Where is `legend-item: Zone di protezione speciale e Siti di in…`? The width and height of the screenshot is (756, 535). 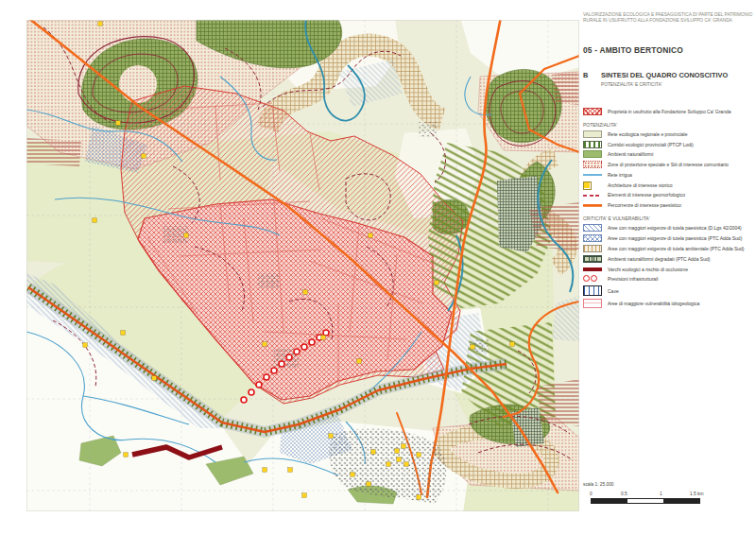
legend-item: Zone di protezione speciale e Siti di in… is located at coordinates (668, 164).